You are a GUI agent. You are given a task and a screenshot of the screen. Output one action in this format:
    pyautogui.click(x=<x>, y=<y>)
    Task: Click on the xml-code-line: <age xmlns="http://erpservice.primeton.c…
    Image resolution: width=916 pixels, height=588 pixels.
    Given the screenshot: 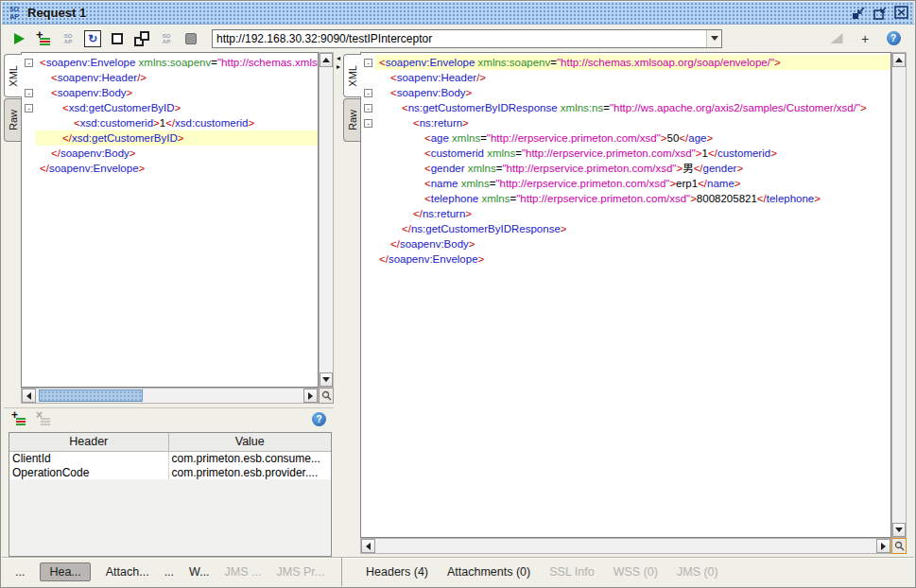 What is the action you would take?
    pyautogui.click(x=626, y=138)
    